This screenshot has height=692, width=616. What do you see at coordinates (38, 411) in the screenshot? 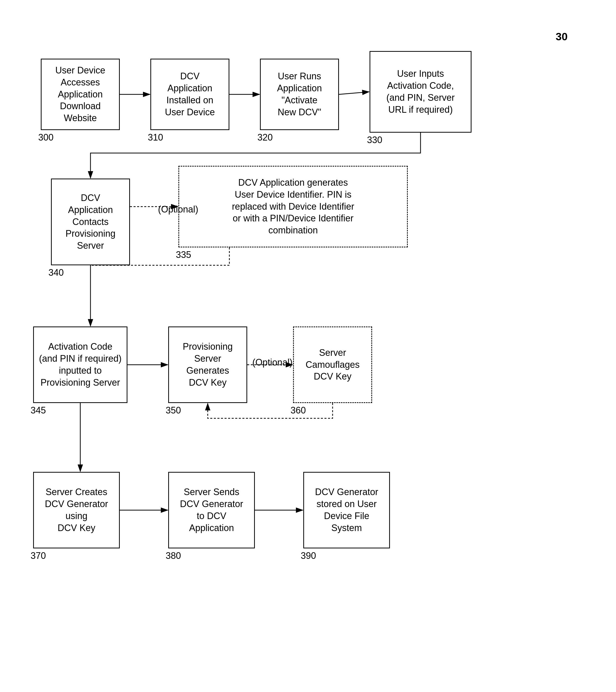
I see `box345-label: 345` at bounding box center [38, 411].